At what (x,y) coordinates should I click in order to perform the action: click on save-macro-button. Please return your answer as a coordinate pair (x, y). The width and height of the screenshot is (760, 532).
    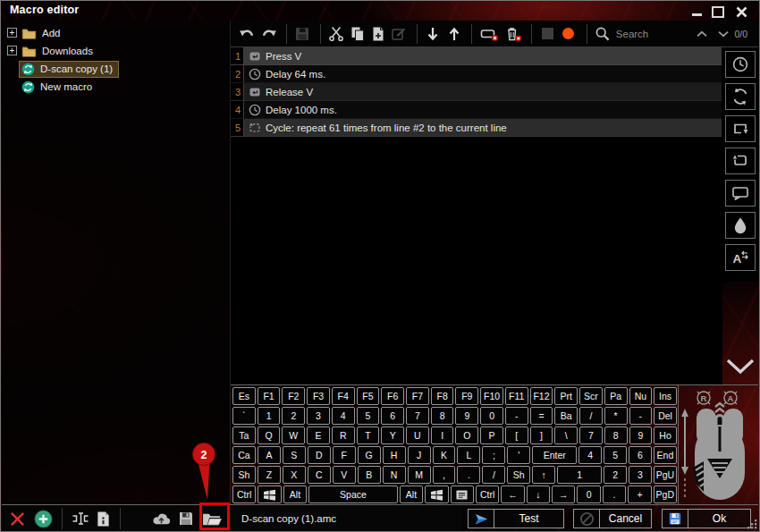
    Looking at the image, I should click on (186, 519).